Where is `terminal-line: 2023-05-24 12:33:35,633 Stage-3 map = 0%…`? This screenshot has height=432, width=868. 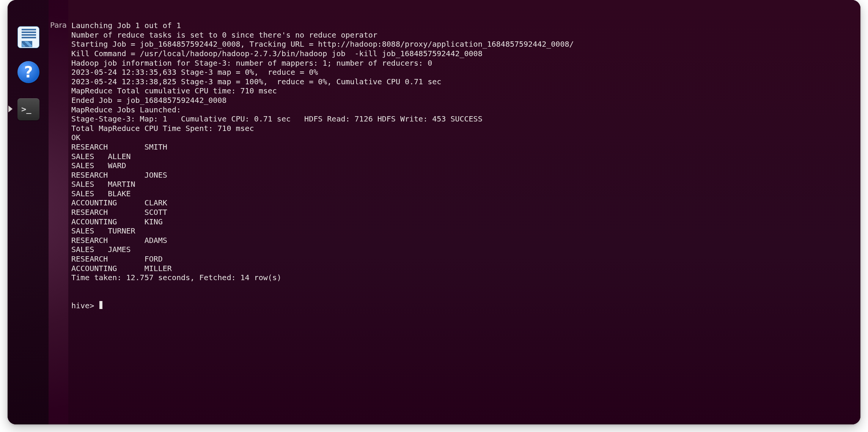
terminal-line: 2023-05-24 12:33:35,633 Stage-3 map = 0%… is located at coordinates (464, 72).